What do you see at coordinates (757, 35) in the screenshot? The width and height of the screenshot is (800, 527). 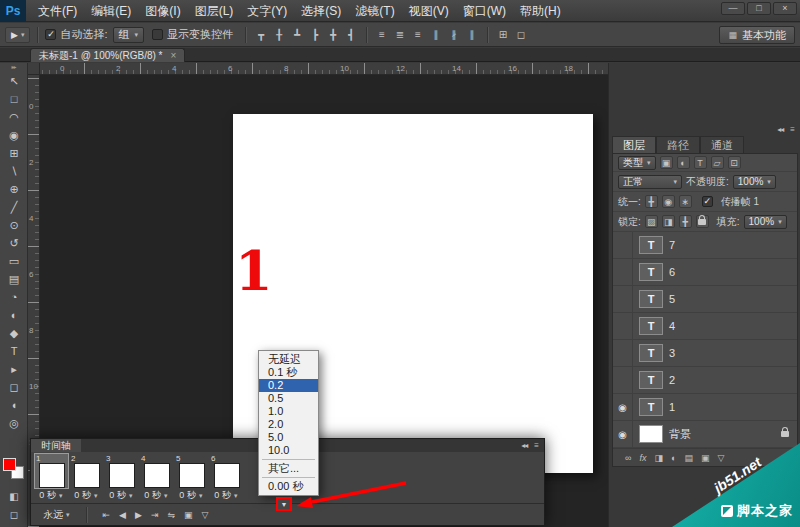 I see `workspace-switcher: ▦ 基本功能` at bounding box center [757, 35].